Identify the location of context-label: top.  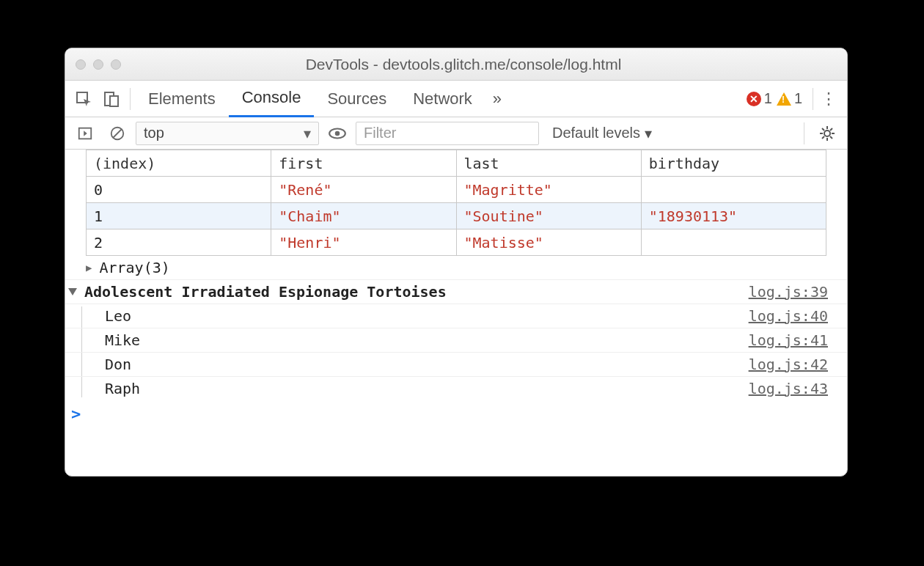
(154, 133).